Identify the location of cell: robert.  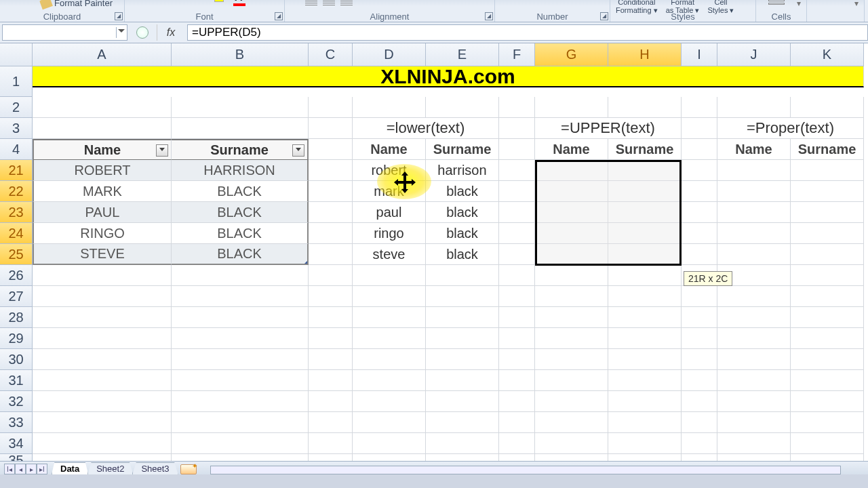
(389, 171).